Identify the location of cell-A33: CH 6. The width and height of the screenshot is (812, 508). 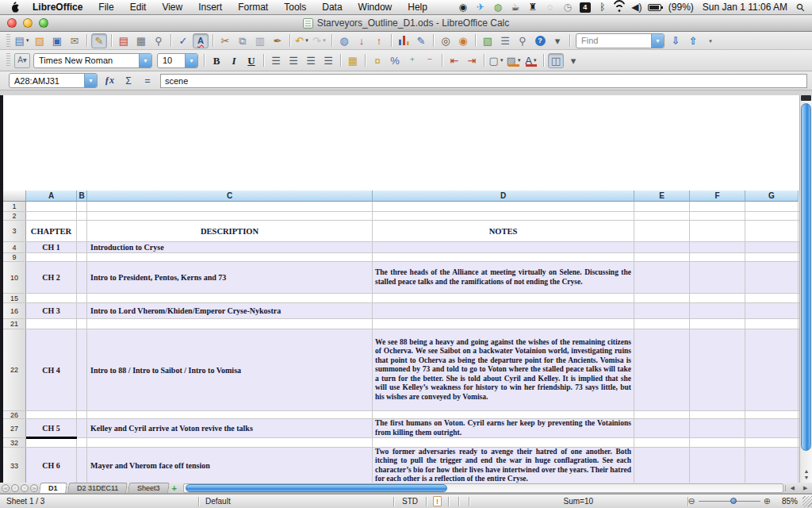
(52, 465).